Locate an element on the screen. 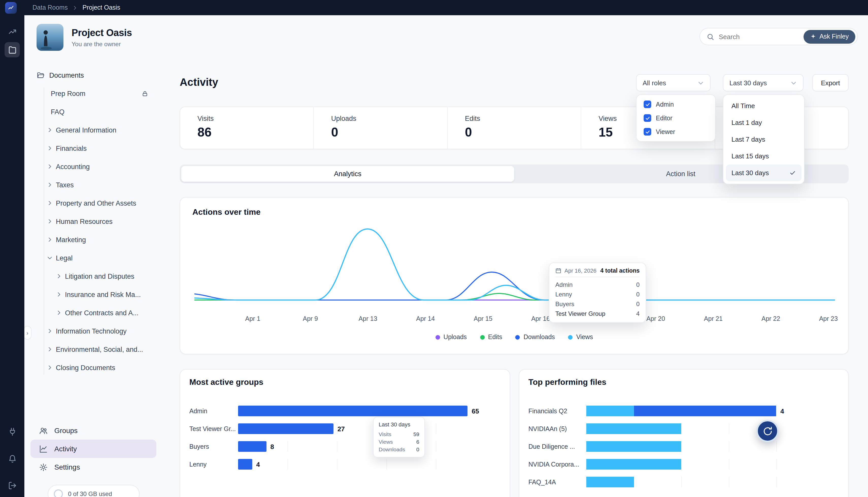 The width and height of the screenshot is (868, 497). sidebar-item-insurance-and-risk-ma: Insurance and Risk Ma... is located at coordinates (93, 294).